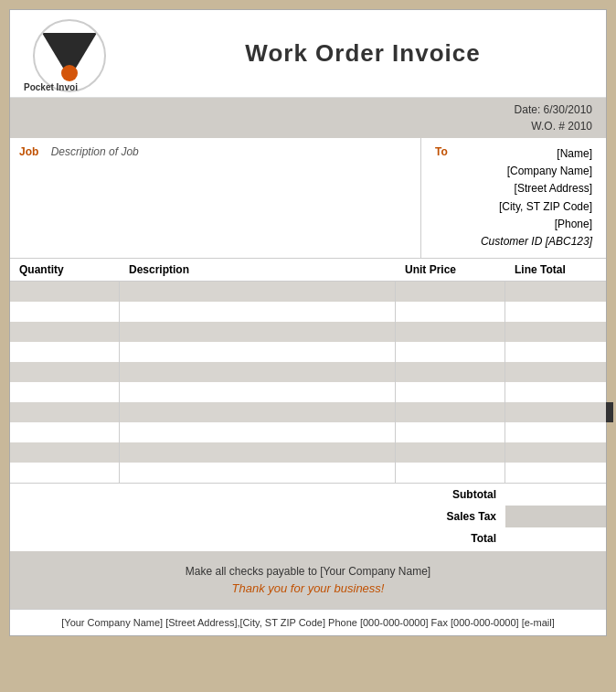 Image resolution: width=616 pixels, height=692 pixels. What do you see at coordinates (69, 73) in the screenshot?
I see `logo-dot-icon` at bounding box center [69, 73].